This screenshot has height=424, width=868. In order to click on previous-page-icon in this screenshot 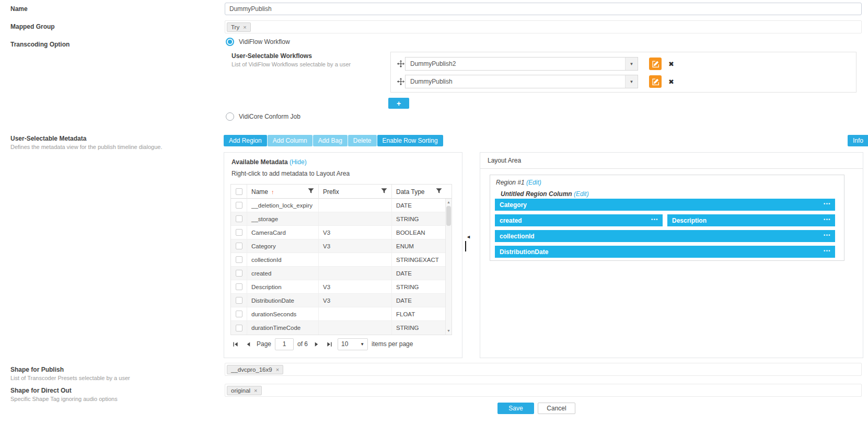, I will do `click(248, 344)`.